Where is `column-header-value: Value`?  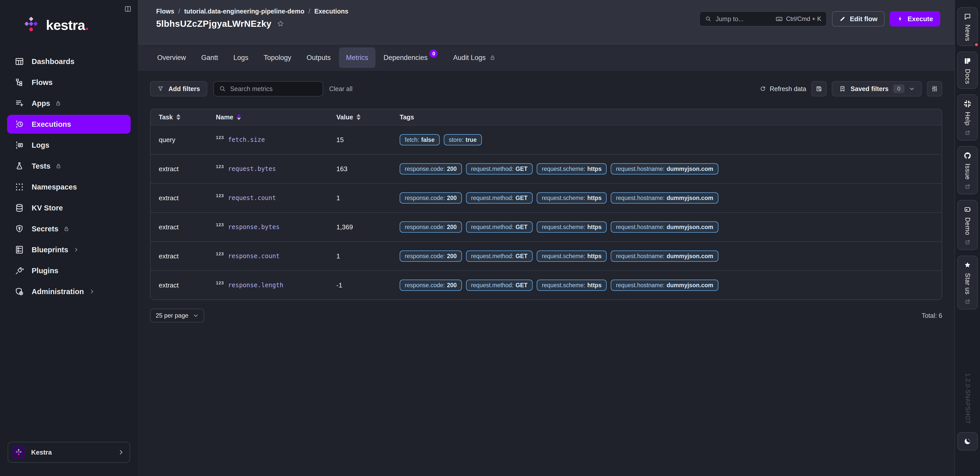
column-header-value: Value is located at coordinates (368, 117).